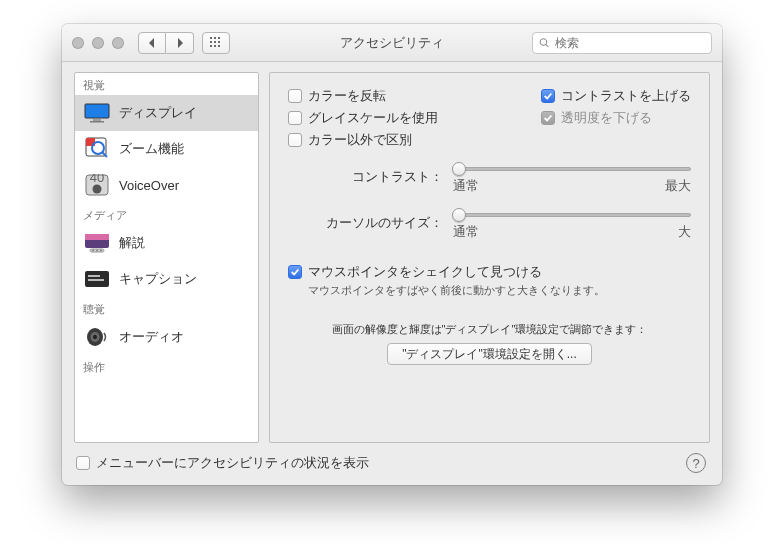  Describe the element at coordinates (572, 215) in the screenshot. I see `cursor-size-slider` at that location.